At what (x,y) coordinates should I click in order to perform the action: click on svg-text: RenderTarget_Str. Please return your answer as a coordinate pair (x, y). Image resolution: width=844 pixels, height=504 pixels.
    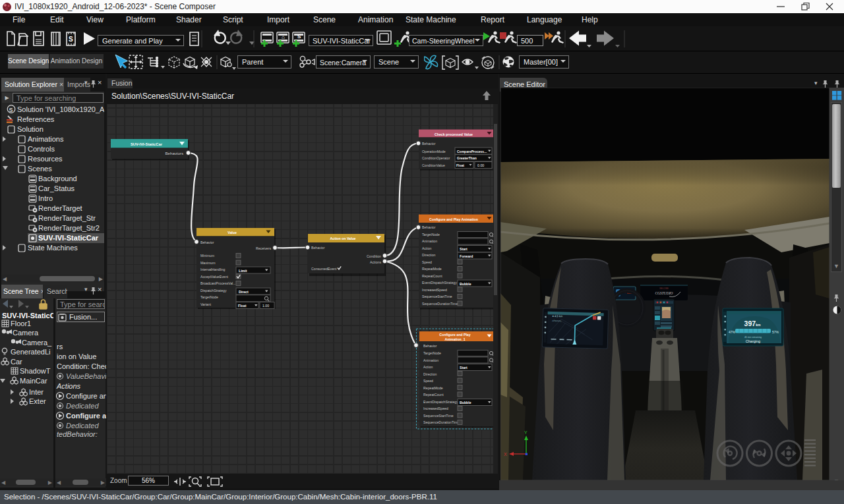
    Looking at the image, I should click on (67, 218).